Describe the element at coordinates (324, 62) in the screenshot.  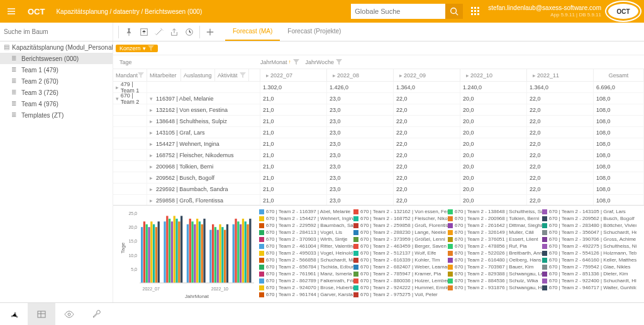
I see `col-jahrwoche: JahrWoche` at that location.